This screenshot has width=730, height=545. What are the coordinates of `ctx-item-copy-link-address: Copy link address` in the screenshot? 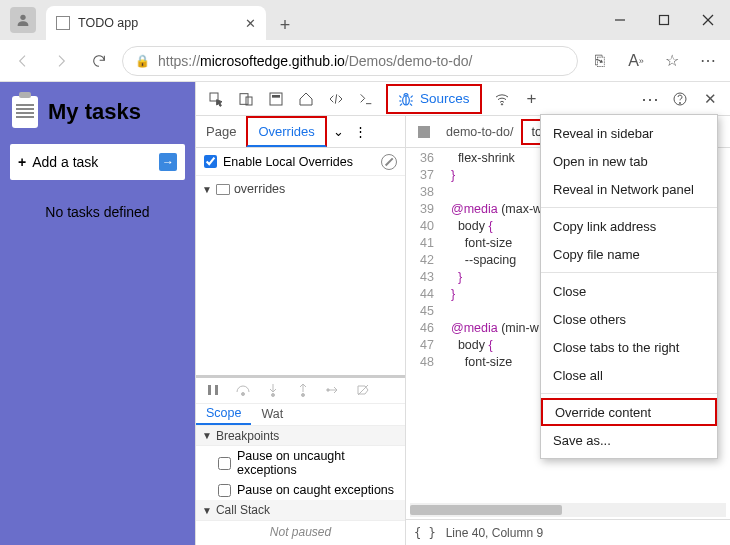 It's located at (629, 226).